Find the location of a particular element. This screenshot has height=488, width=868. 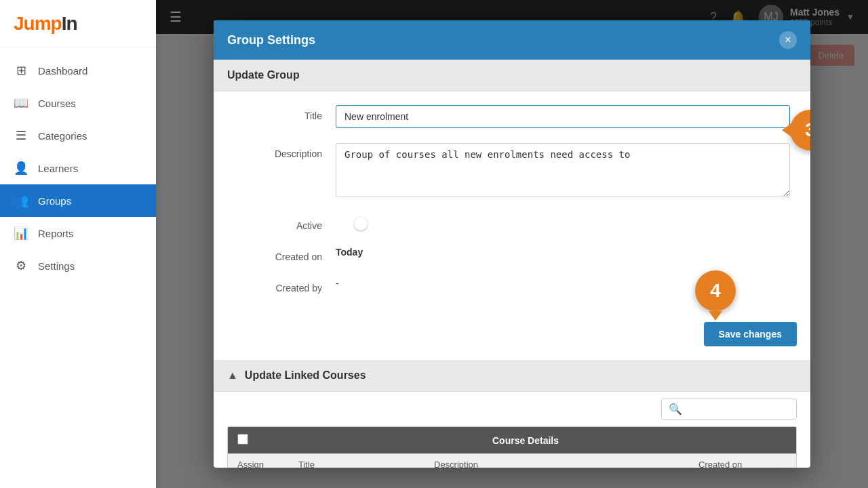

courses-icon: 📖 is located at coordinates (21, 103).